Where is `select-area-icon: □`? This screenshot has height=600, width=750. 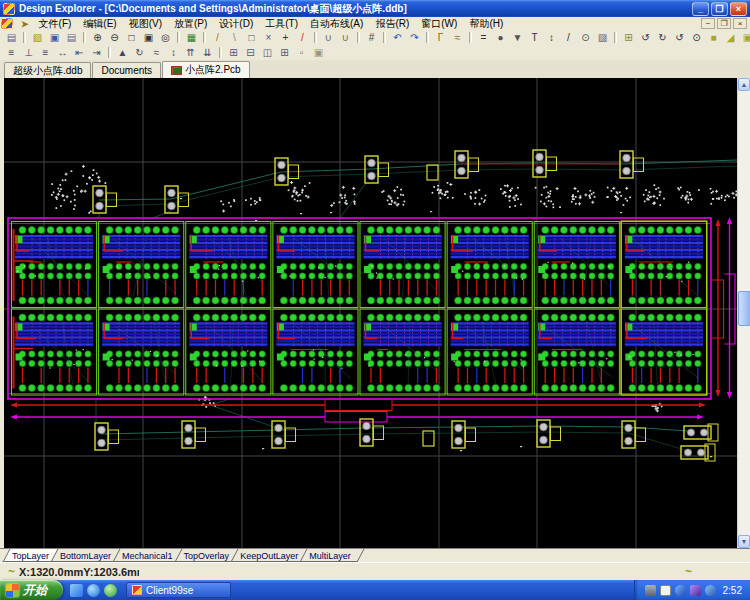 select-area-icon: □ is located at coordinates (252, 38).